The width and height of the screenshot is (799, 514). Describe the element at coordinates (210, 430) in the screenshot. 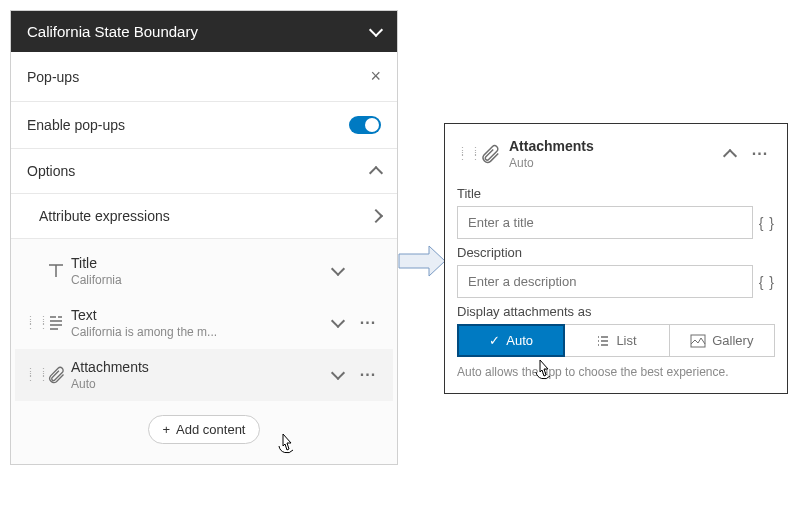

I see `add-content-label: Add content` at that location.